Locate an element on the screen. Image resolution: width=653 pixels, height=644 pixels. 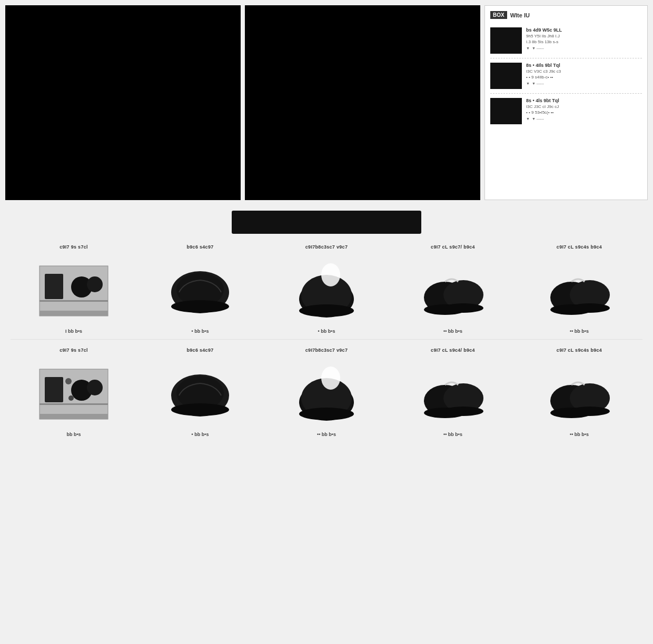
product-label-r1-5: c9I7 cL s9c4s b9c4 is located at coordinates (579, 247).